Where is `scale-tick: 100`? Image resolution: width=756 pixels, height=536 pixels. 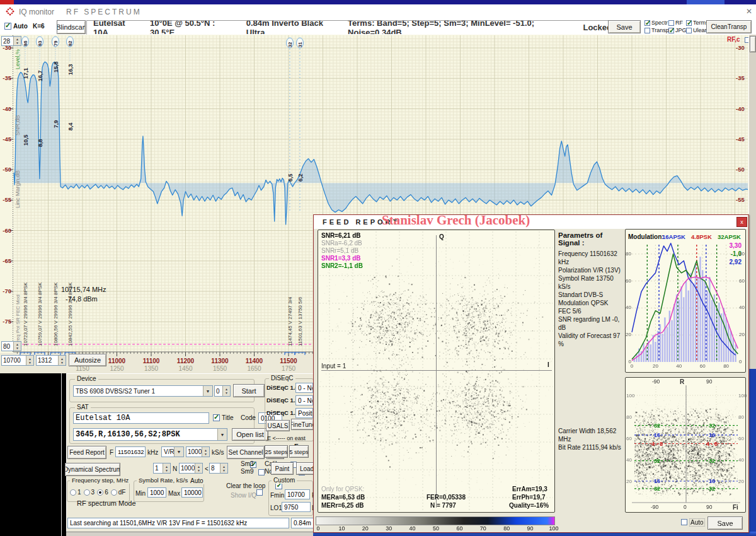 scale-tick: 100 is located at coordinates (553, 528).